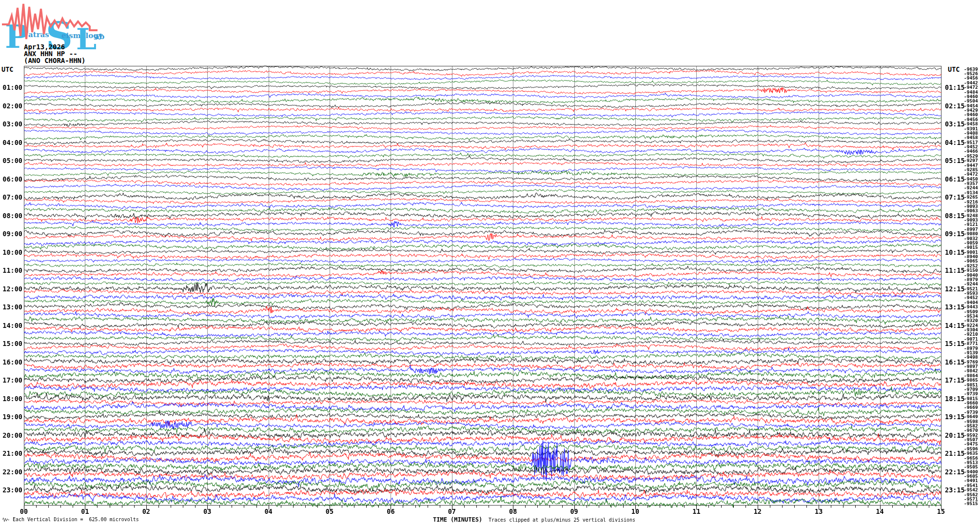 The width and height of the screenshot is (980, 527). What do you see at coordinates (391, 512) in the screenshot?
I see `x-axis-tick-label: 06` at bounding box center [391, 512].